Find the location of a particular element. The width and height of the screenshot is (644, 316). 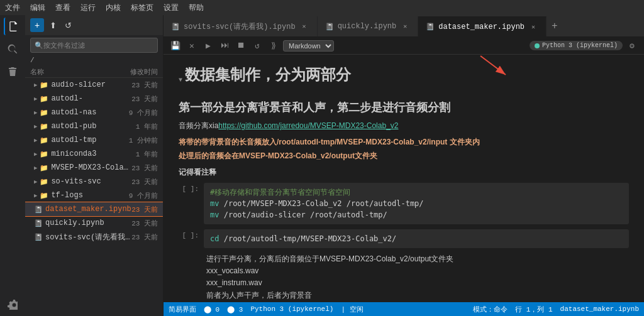

menu-item-file: 文件 is located at coordinates (13, 8).